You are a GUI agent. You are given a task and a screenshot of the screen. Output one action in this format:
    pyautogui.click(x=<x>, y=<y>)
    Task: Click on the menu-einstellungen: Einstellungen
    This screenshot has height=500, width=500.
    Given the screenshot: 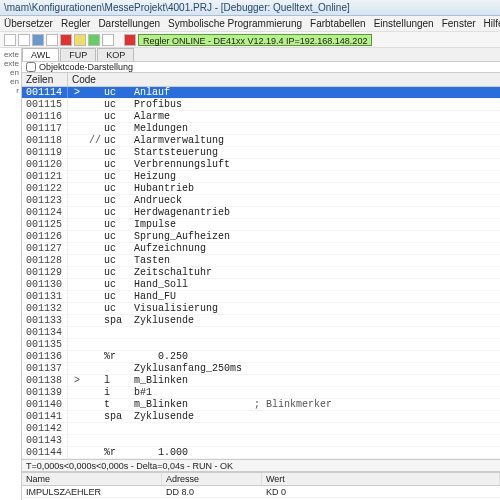 What is the action you would take?
    pyautogui.click(x=404, y=24)
    